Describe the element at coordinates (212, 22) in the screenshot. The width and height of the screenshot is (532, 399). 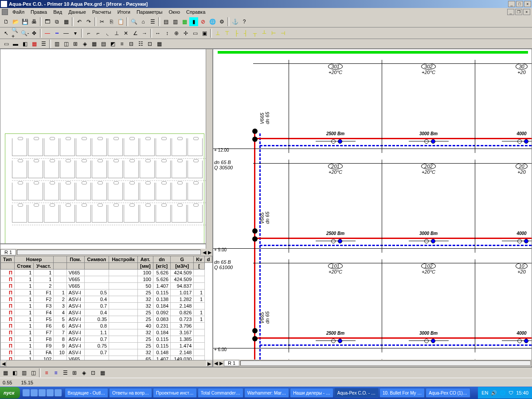
I see `globe-icon: 🌐` at that location.